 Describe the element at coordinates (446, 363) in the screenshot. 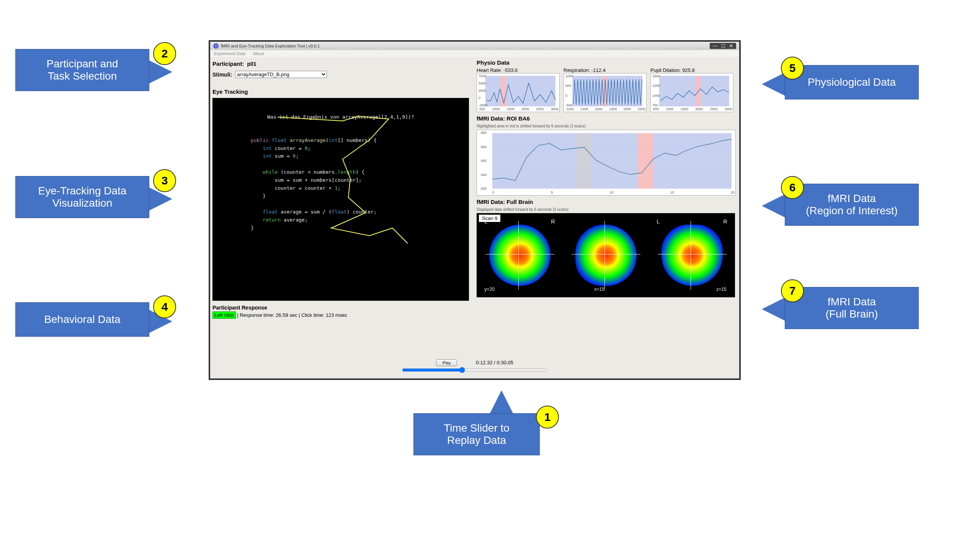

I see `play-button: Play` at that location.